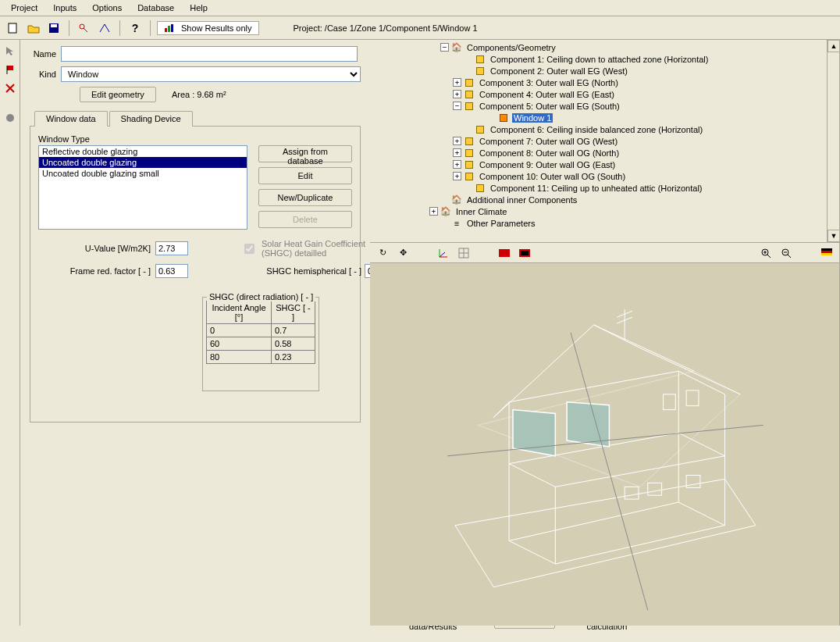  Describe the element at coordinates (45, 74) in the screenshot. I see `kind-label: Kind` at that location.